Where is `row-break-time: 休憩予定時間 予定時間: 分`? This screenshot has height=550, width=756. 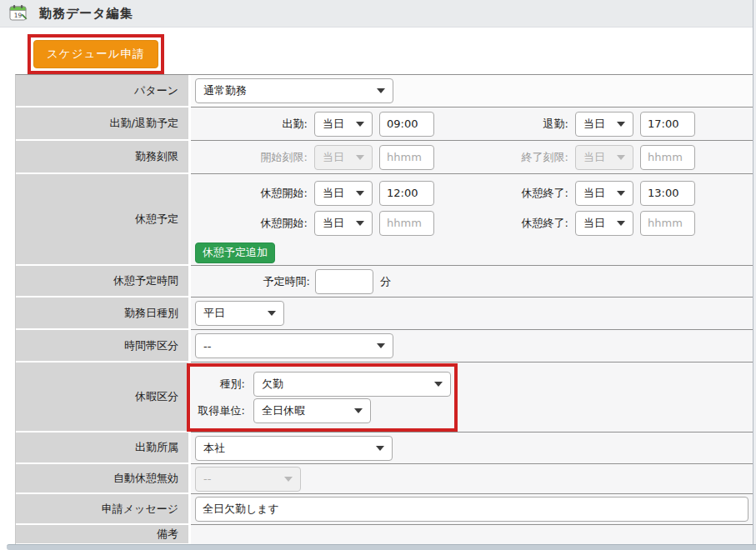 row-break-time: 休憩予定時間 予定時間: 分 is located at coordinates (384, 282).